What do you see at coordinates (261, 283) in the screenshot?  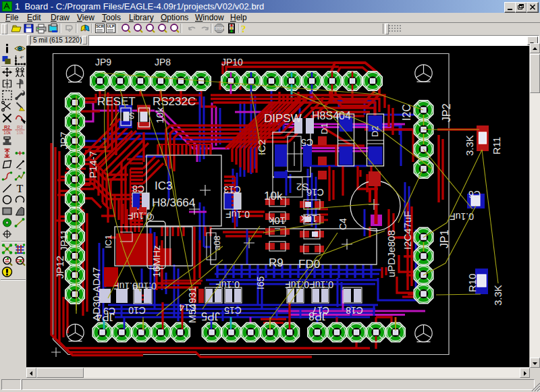 I see `svg-text: I65` at bounding box center [261, 283].